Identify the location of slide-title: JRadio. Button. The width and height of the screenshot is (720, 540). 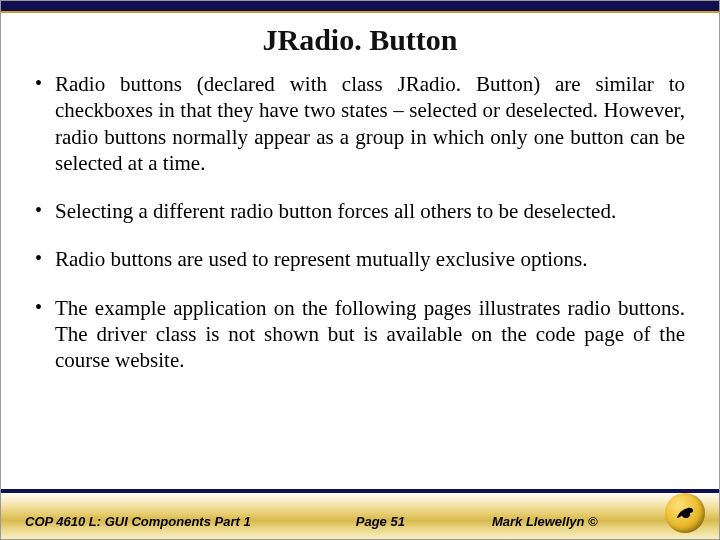
(360, 42).